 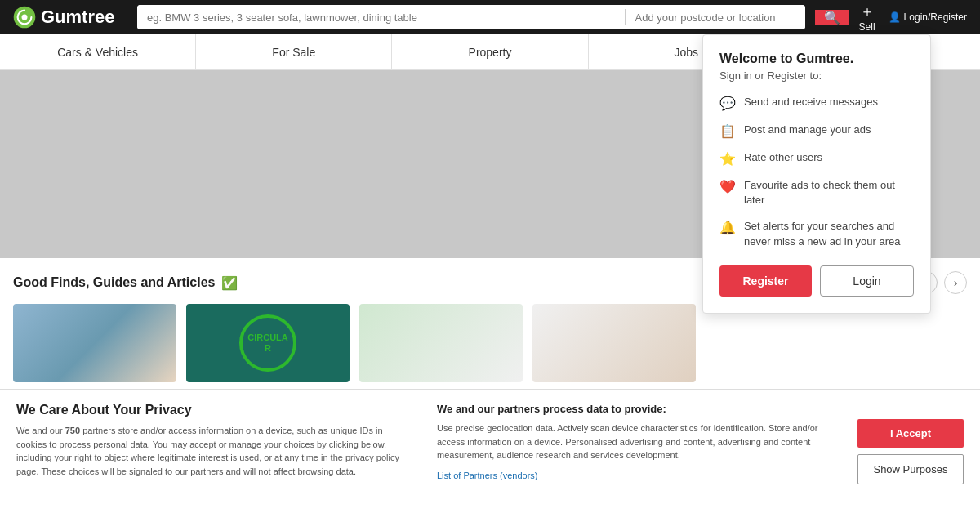 What do you see at coordinates (832, 18) in the screenshot?
I see `search-button: 🔍` at bounding box center [832, 18].